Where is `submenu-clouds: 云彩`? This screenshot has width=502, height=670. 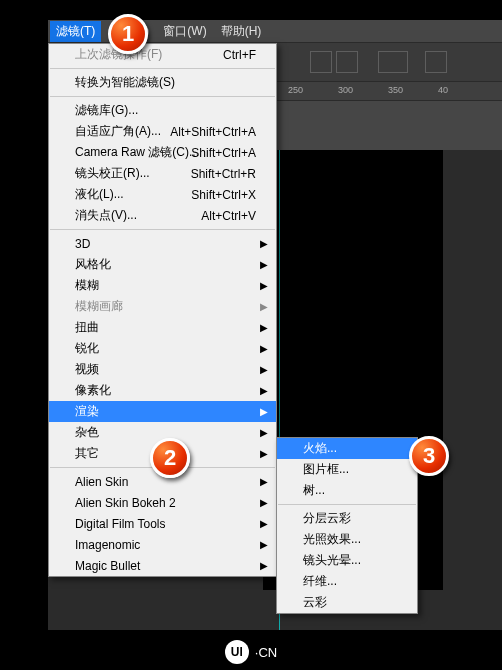
submenu-clouds: 云彩 is located at coordinates (347, 602).